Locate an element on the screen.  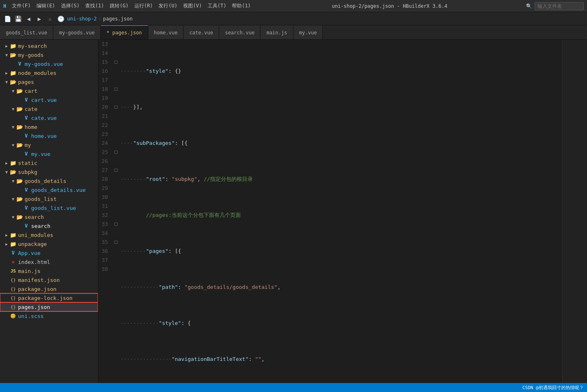
arrow-uni-modules: ▶ is located at coordinates (7, 235).